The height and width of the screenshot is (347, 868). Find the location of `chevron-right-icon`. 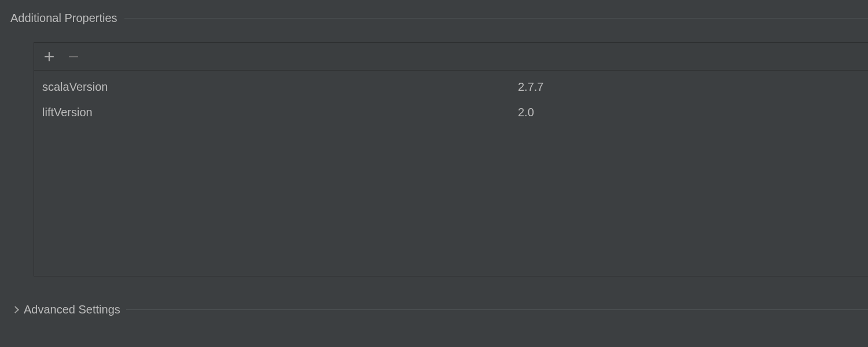

chevron-right-icon is located at coordinates (15, 310).